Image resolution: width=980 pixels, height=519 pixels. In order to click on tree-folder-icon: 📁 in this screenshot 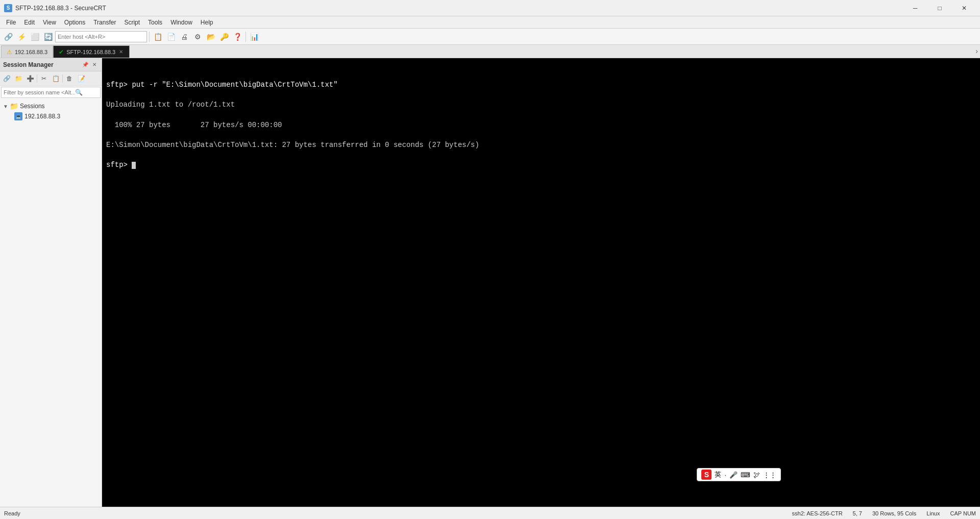, I will do `click(14, 106)`.